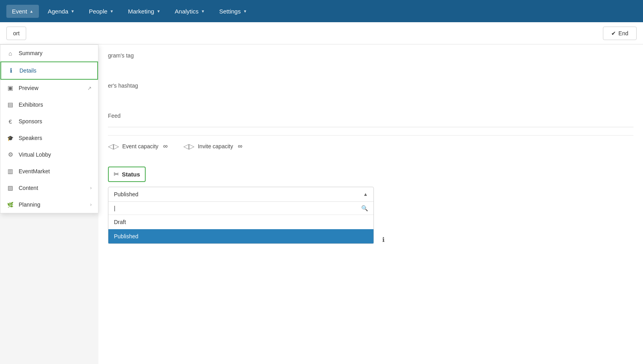  What do you see at coordinates (371, 116) in the screenshot?
I see `feed-row: Feed` at bounding box center [371, 116].